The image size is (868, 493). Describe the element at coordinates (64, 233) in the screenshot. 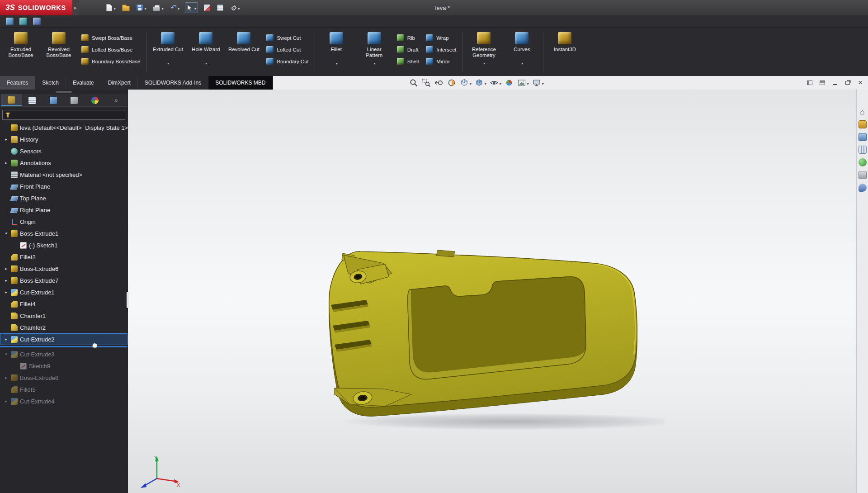

I see `tree-item-boss-extrude1: Boss-Extrude1` at that location.